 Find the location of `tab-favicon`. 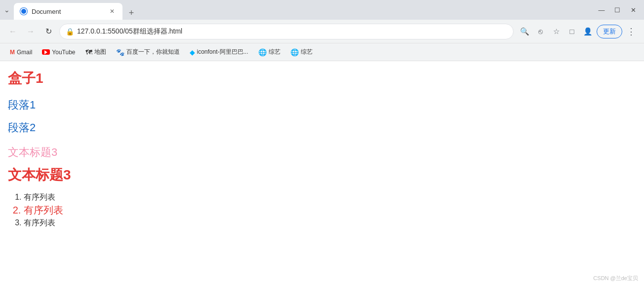

tab-favicon is located at coordinates (24, 11).